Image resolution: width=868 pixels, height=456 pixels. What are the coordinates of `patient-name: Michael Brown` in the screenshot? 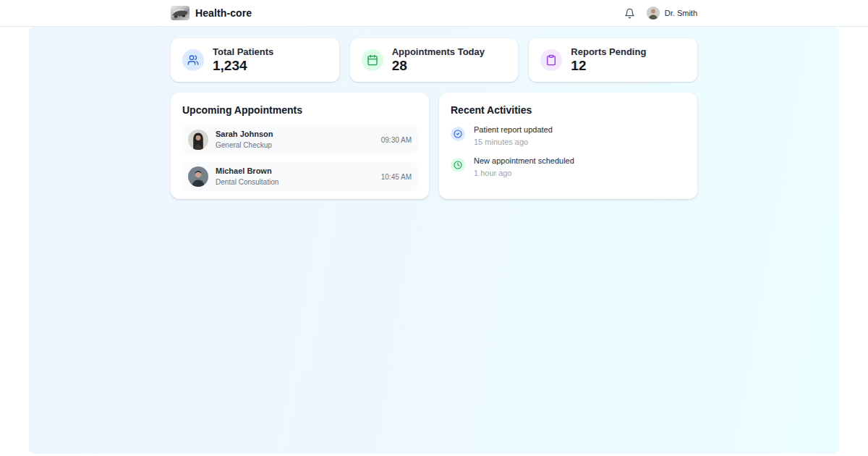 It's located at (247, 171).